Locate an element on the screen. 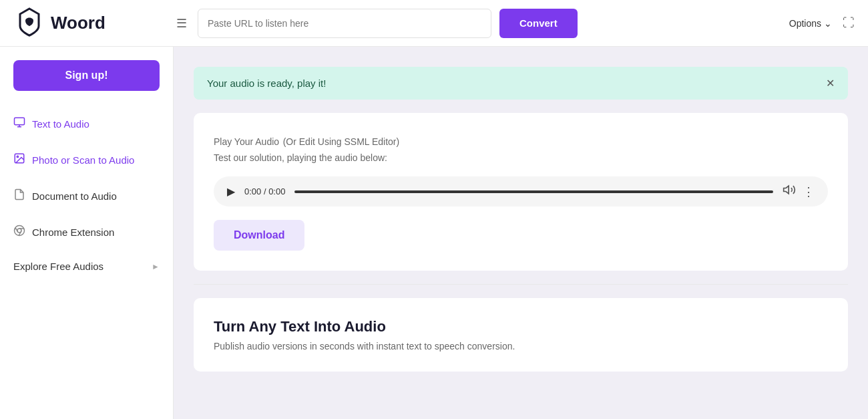  play-icon: ▶ is located at coordinates (231, 191).